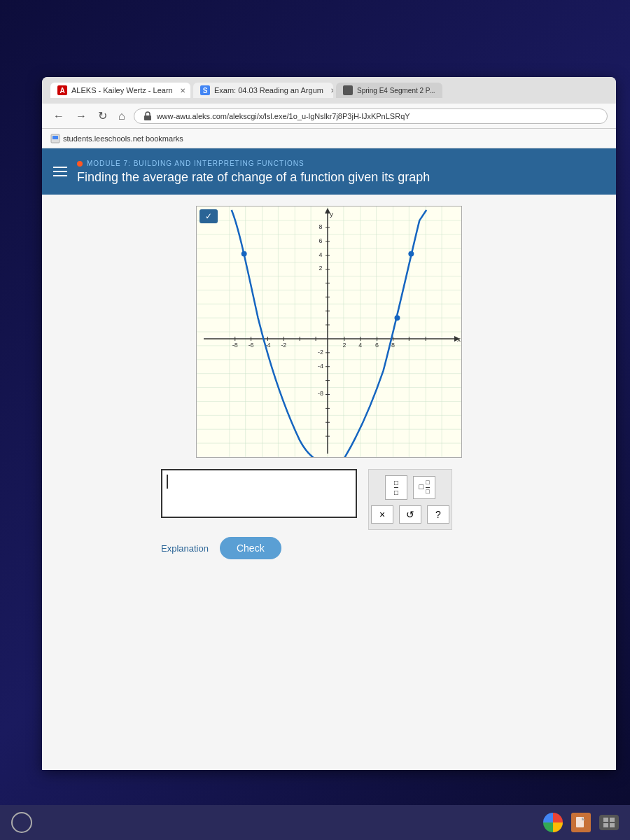 The image size is (630, 840). Describe the element at coordinates (329, 332) in the screenshot. I see `graph-container: ✓` at that location.